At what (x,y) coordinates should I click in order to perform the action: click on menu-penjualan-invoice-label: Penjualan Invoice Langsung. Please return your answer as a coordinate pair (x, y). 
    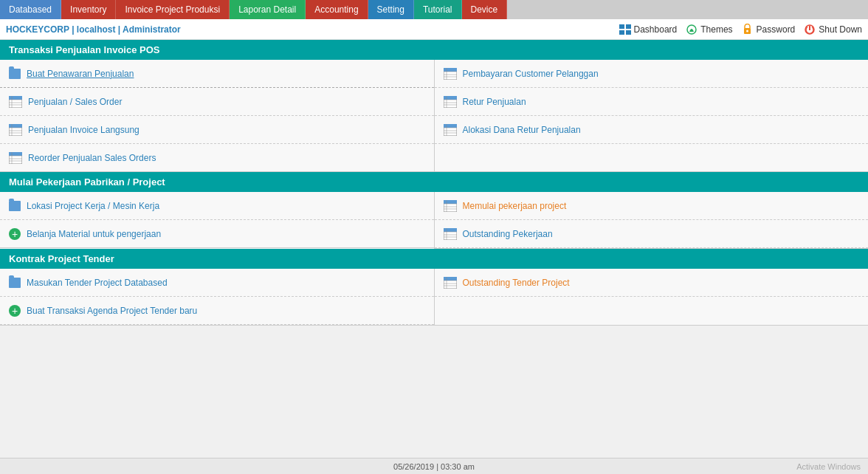
    Looking at the image, I should click on (84, 130).